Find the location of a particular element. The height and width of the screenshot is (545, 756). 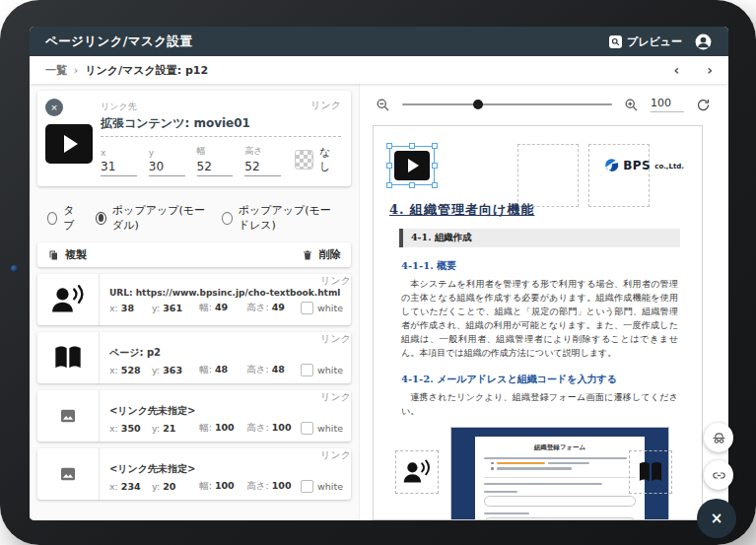

link-list-item-url: リンク URL: https://www.bpsinc.jp/cho-textb… is located at coordinates (194, 300).